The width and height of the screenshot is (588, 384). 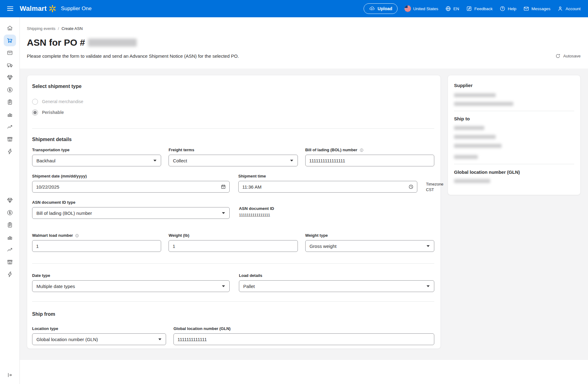 I want to click on form-row-6: Location type Global location number (GL…, so click(x=233, y=336).